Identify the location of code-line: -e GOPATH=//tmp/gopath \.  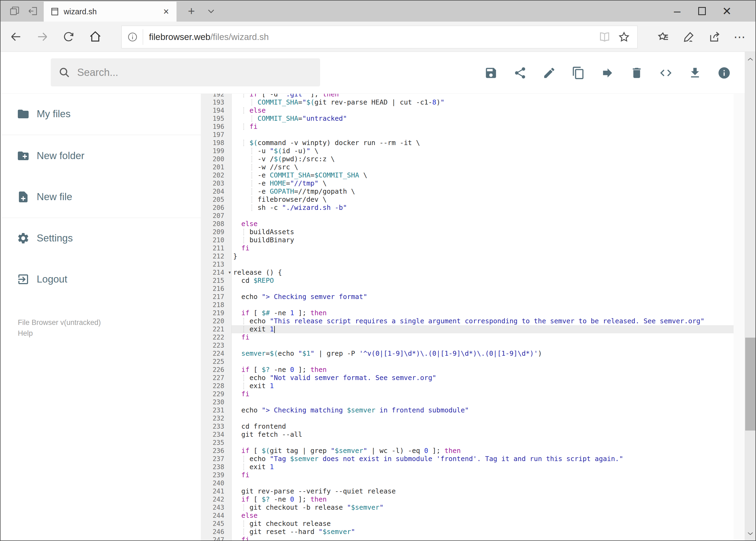
(483, 192).